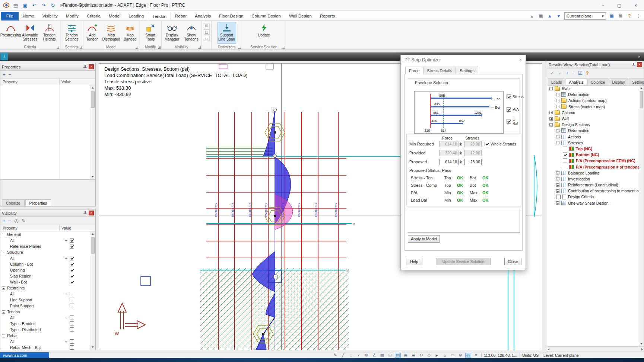 This screenshot has width=644, height=362. I want to click on edit-icon: ✎, so click(24, 221).